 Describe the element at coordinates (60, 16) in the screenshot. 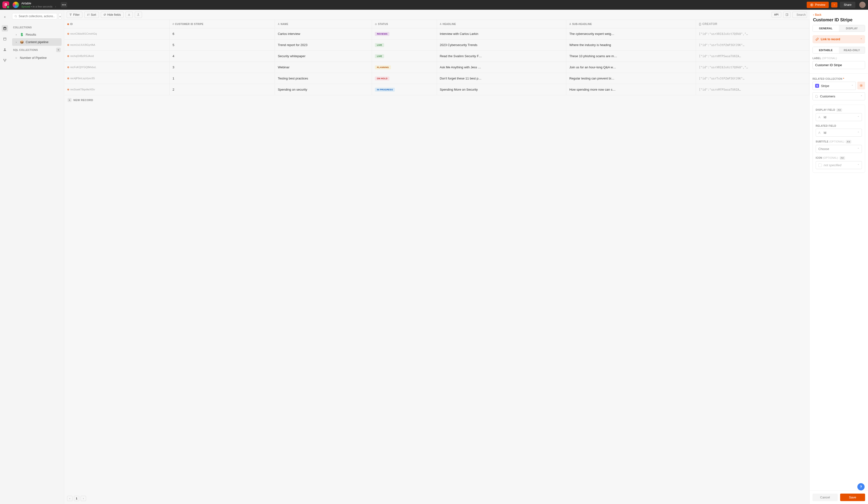

I see `collapse-sidebar-button: «` at that location.